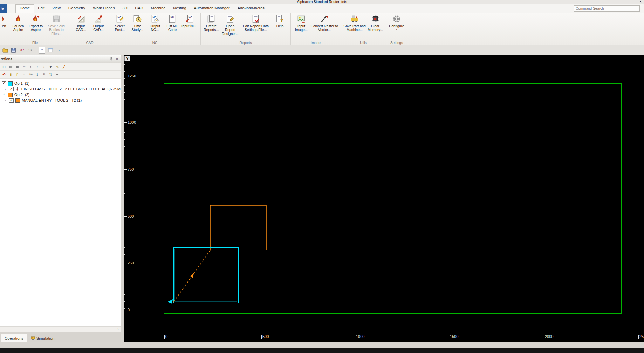 Image resolution: width=644 pixels, height=353 pixels. Describe the element at coordinates (104, 8) in the screenshot. I see `tab-work-planes: Work Planes` at that location.